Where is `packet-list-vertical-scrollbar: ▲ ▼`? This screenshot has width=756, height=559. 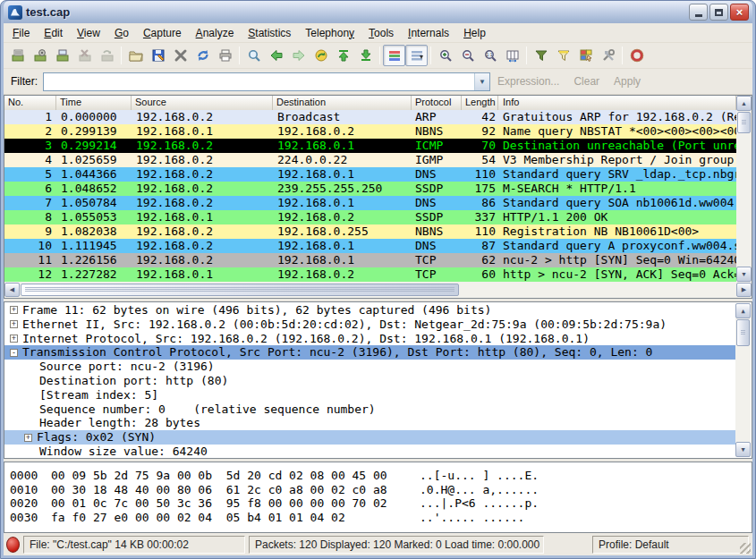 packet-list-vertical-scrollbar: ▲ ▼ is located at coordinates (744, 189).